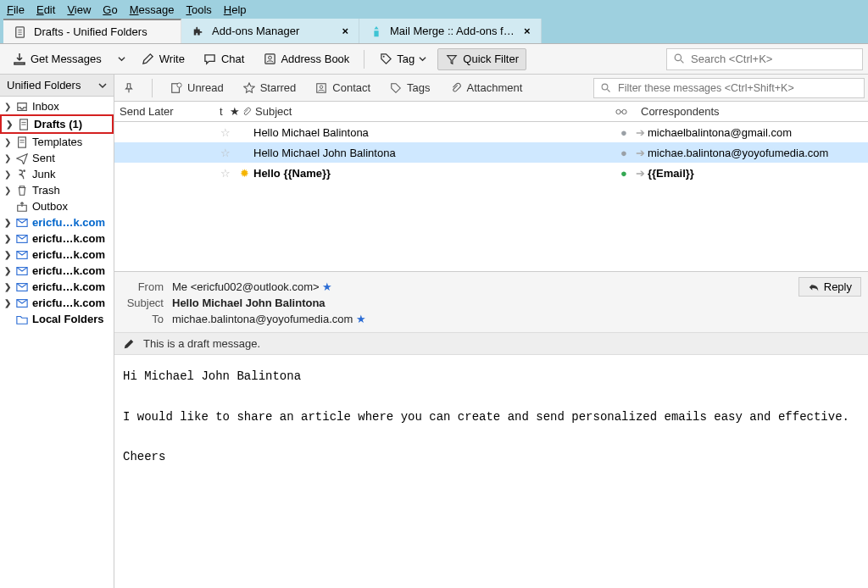 The height and width of the screenshot is (588, 868). What do you see at coordinates (492, 132) in the screenshot?
I see `message-row: ☆Hello Michael Balintona●➔michaelbalinto…` at bounding box center [492, 132].